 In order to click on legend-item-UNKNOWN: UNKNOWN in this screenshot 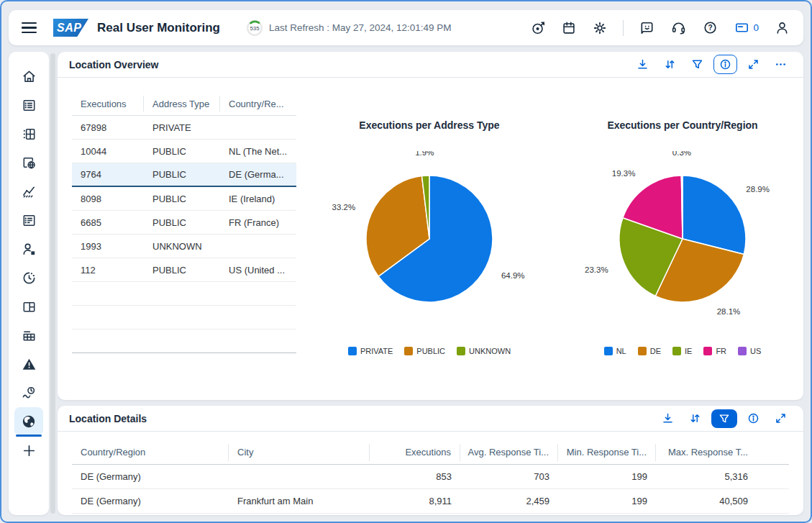, I will do `click(483, 351)`.